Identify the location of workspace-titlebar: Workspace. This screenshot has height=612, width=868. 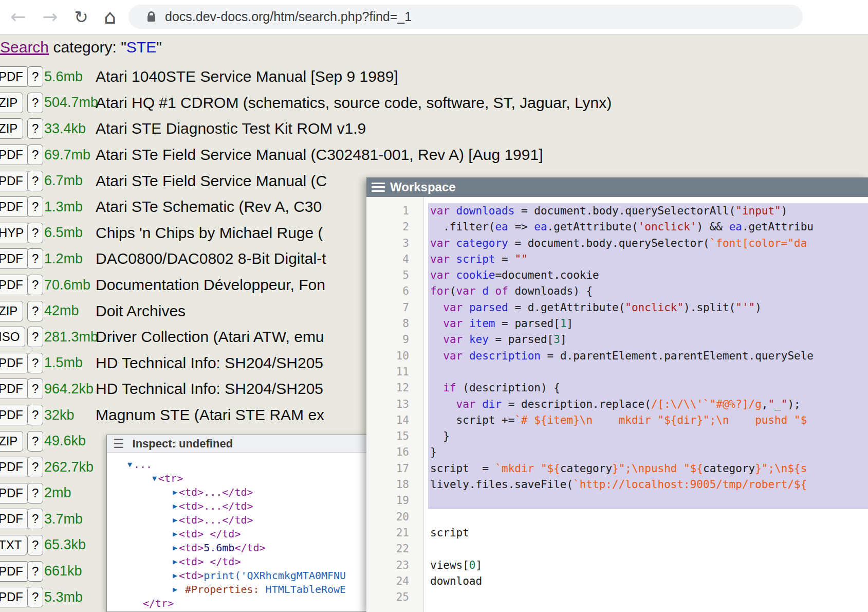
(617, 187).